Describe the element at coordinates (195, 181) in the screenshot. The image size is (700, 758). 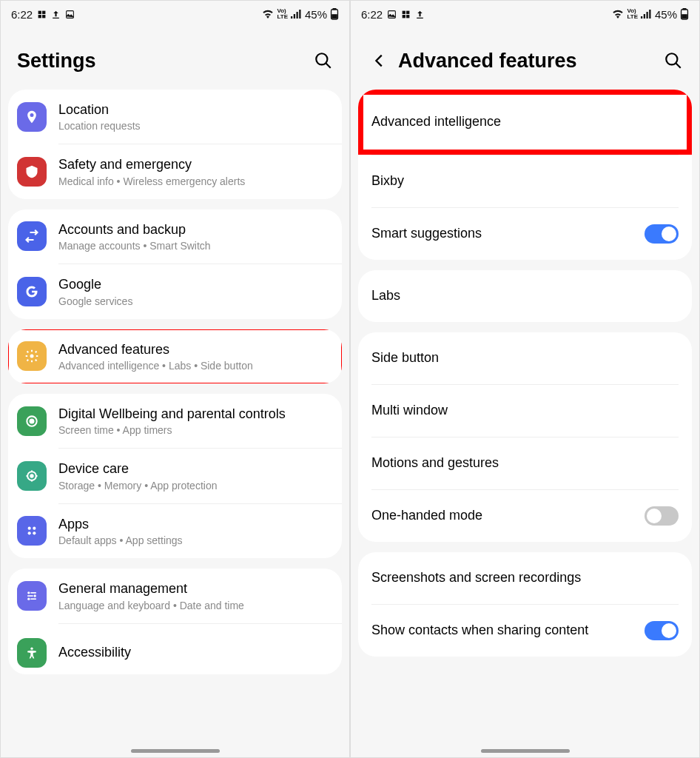
I see `row-sub: Medical info • Wireless emergency alerts` at that location.